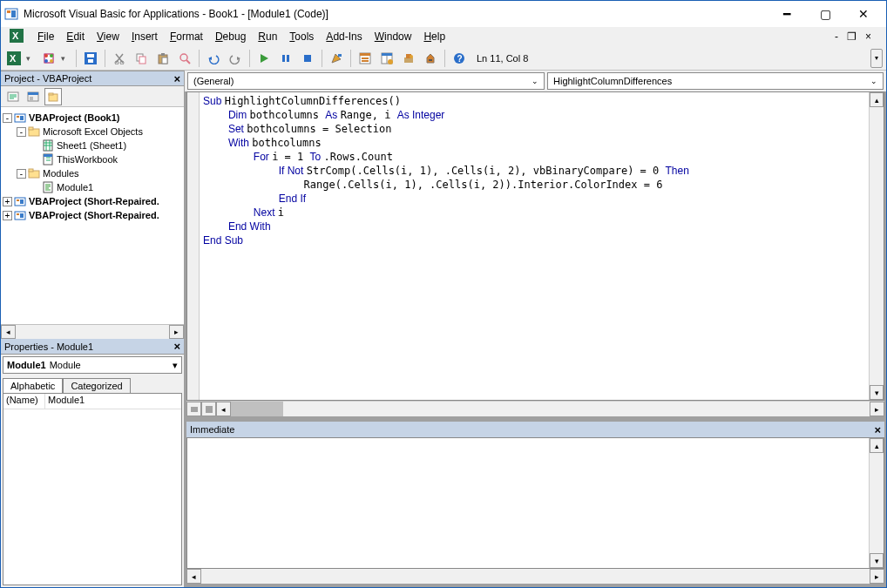  Describe the element at coordinates (825, 14) in the screenshot. I see `maximize-button: ▢` at that location.